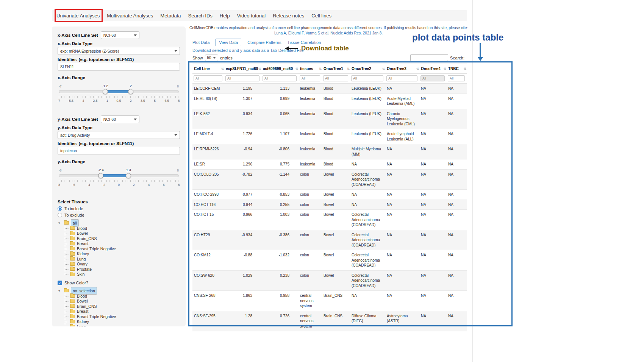 The height and width of the screenshot is (362, 644). I want to click on column-filter-tissues, so click(310, 78).